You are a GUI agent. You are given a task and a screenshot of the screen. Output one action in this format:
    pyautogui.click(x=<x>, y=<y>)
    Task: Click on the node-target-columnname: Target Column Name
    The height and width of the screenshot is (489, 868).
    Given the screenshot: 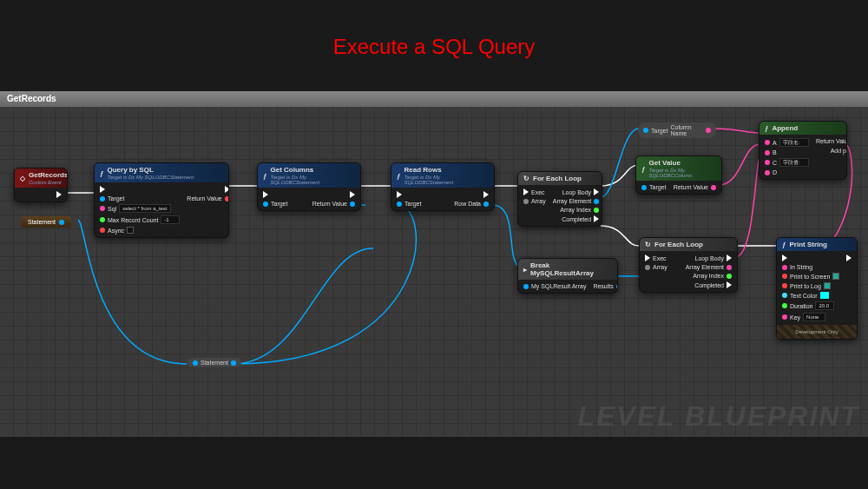 What is the action you would take?
    pyautogui.click(x=677, y=130)
    